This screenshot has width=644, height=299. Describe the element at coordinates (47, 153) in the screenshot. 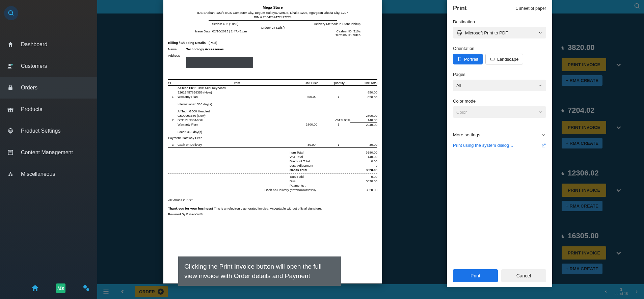

I see `sidebar-item-label: Content Management` at that location.